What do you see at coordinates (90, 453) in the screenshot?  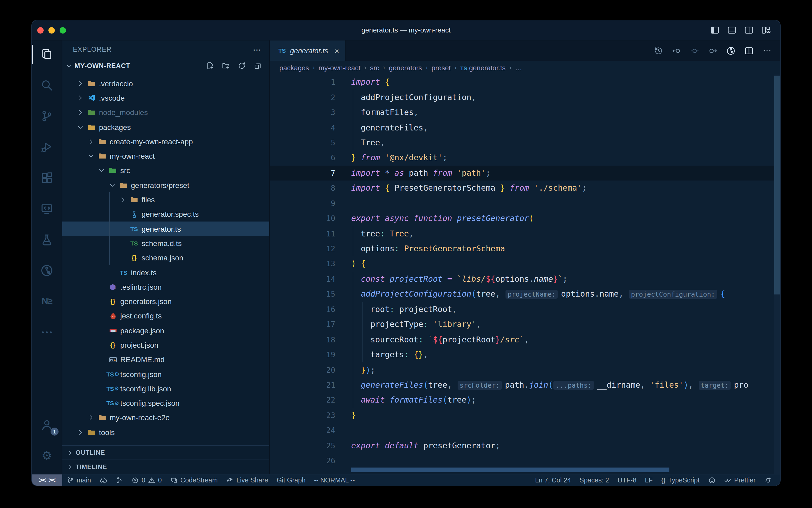 I see `panel-label: OUTLINE` at bounding box center [90, 453].